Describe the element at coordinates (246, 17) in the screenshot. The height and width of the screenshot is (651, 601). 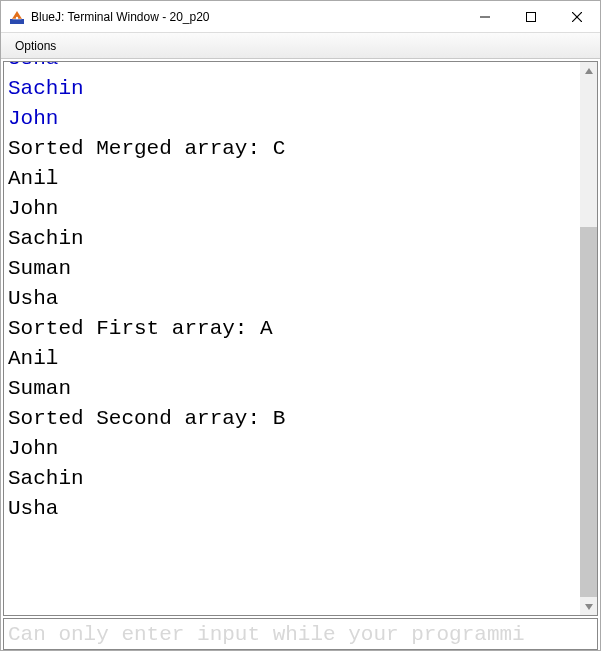
I see `window-title: BlueJ: Terminal Window - 20_p20` at that location.